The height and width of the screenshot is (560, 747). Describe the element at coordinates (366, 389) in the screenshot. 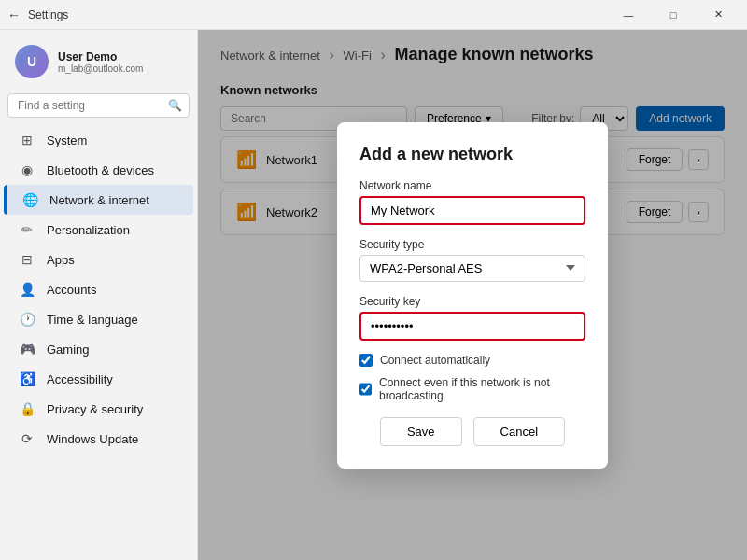

I see `connect-broadcast-checkbox` at that location.